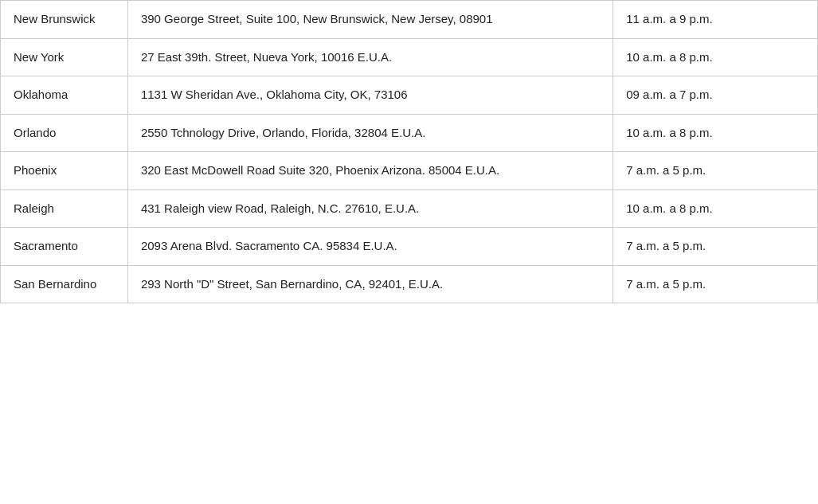  What do you see at coordinates (370, 57) in the screenshot?
I see `address-cell: 27 East 39th. Street, Nueva York, 10016 …` at bounding box center [370, 57].